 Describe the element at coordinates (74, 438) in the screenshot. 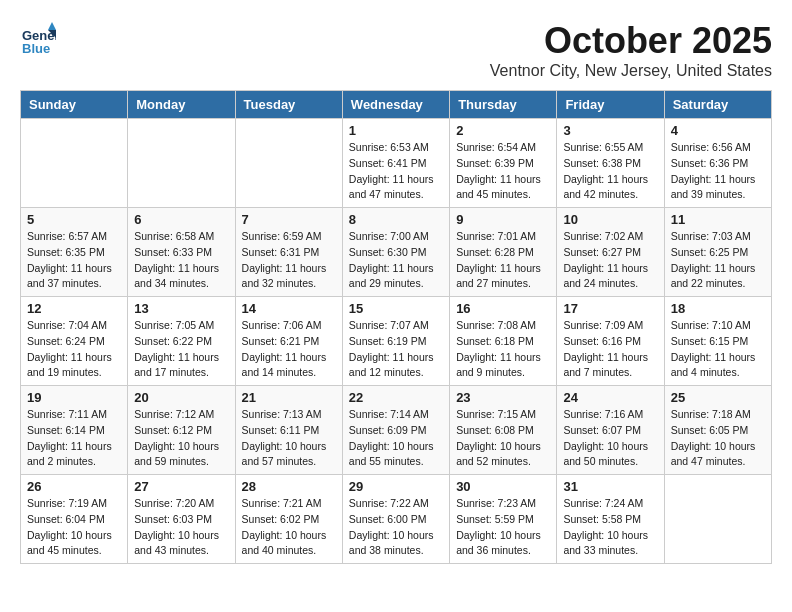

I see `day-info: Sunrise: 7:11 AM Sunset: 6:14 PM Dayligh…` at that location.